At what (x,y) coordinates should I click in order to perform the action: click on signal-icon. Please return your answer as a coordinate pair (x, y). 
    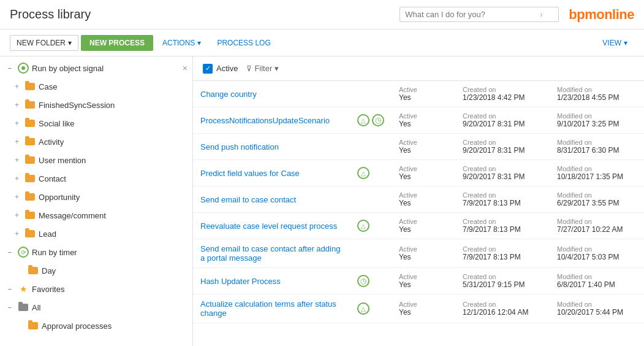
    Looking at the image, I should click on (23, 68).